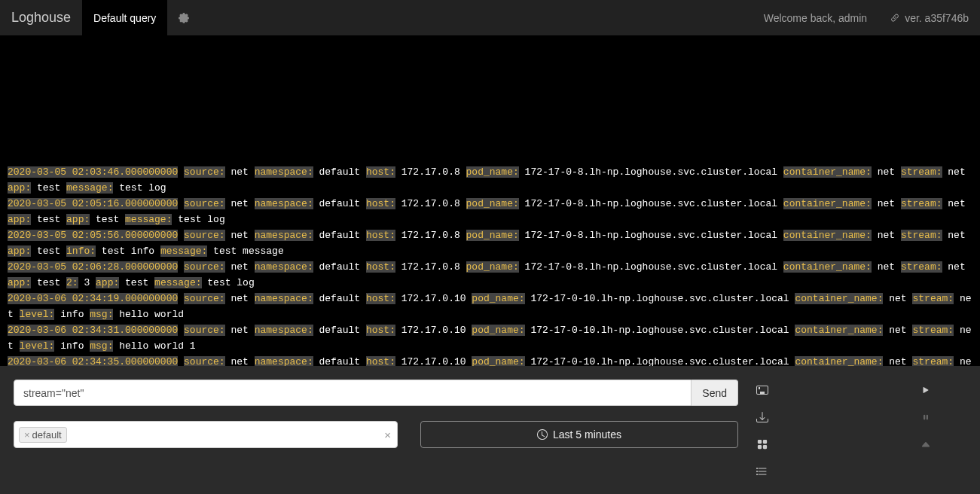  I want to click on log-timestamp: 2020-03-06 02:34:31.000000000, so click(93, 330).